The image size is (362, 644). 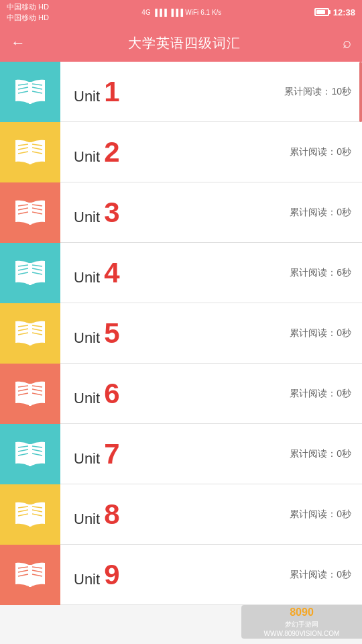 What do you see at coordinates (18, 43) in the screenshot?
I see `back-button: ←` at bounding box center [18, 43].